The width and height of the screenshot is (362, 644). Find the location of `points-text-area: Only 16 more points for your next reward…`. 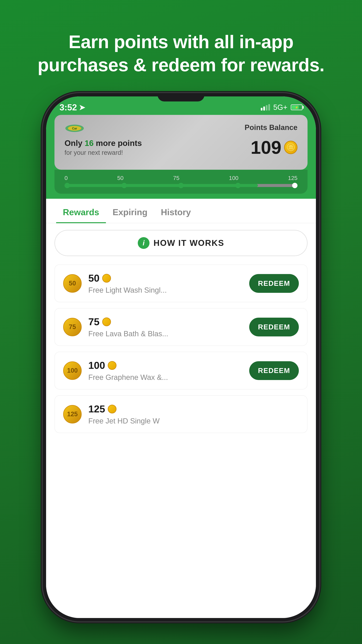

points-text-area: Only 16 more points for your next reward… is located at coordinates (157, 148).